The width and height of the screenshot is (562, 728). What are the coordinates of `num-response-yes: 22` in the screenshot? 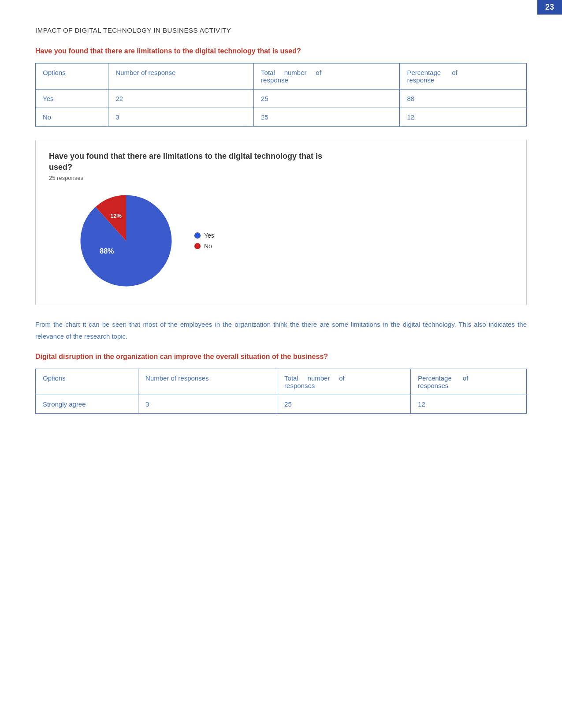 It's located at (181, 99).